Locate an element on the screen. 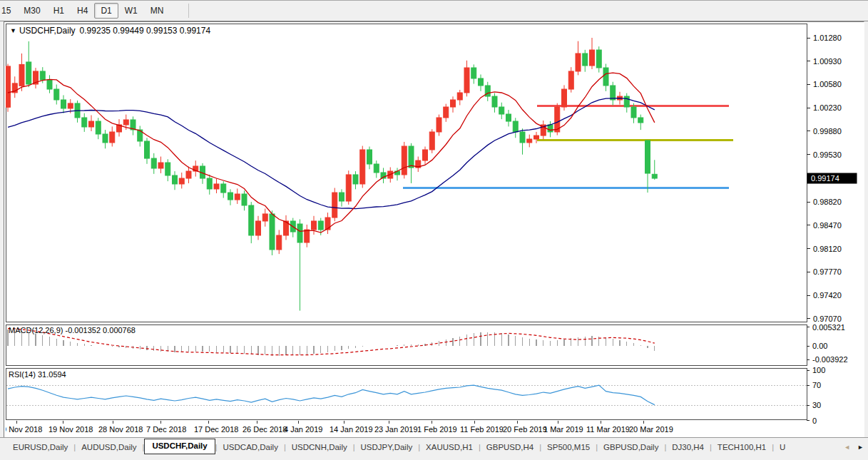 Image resolution: width=868 pixels, height=460 pixels. chart-tab-xauusd-h1: XAUUSD,H1 is located at coordinates (449, 447).